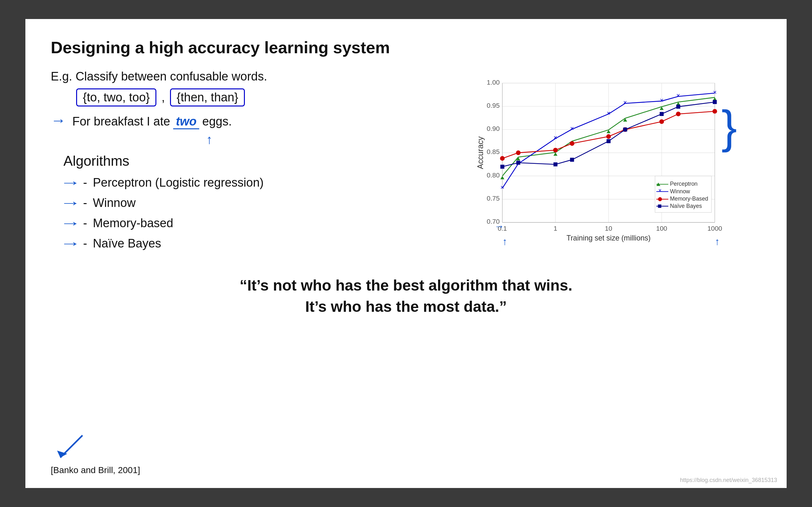 The image size is (812, 507). Describe the element at coordinates (186, 122) in the screenshot. I see `blank-word: two` at that location.